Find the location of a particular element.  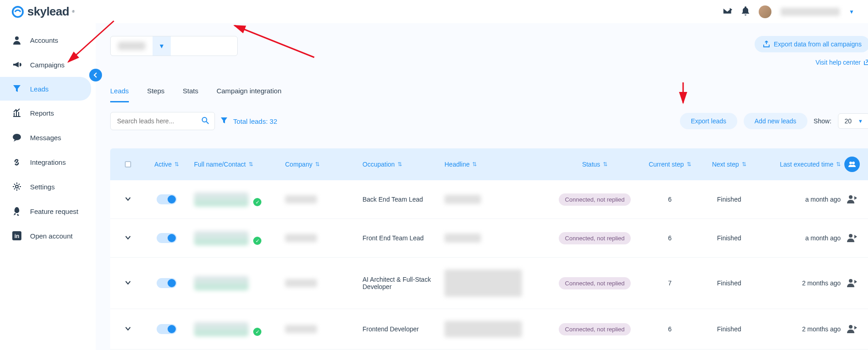

sidebar-item-integrations: Integrations is located at coordinates (48, 162).